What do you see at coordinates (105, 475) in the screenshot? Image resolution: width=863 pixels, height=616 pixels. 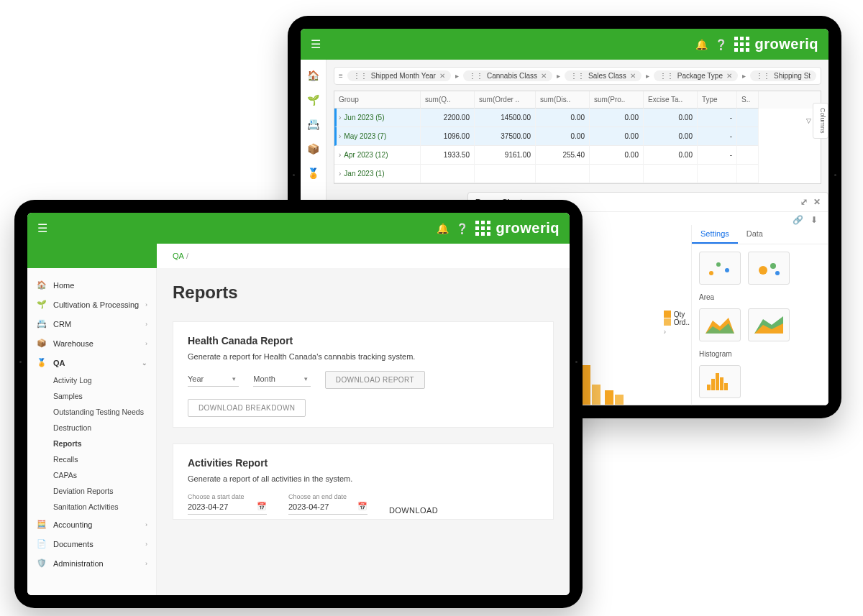 I see `sub-capas: CAPAs` at bounding box center [105, 475].